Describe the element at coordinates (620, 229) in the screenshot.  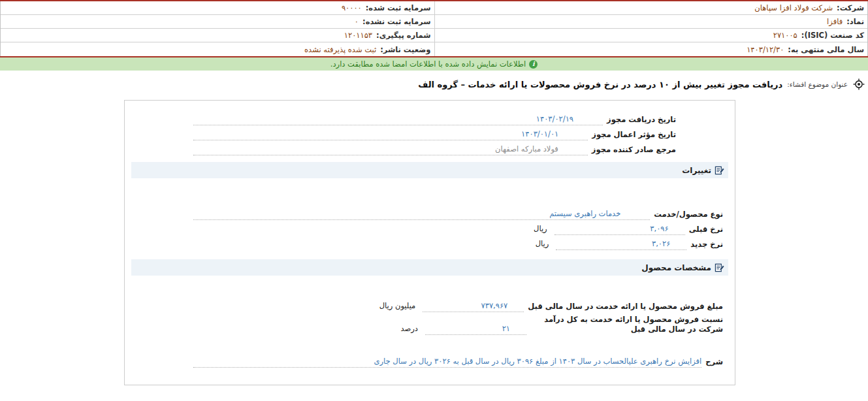
I see `previous-rate-field: ۳,۰۹۶` at that location.